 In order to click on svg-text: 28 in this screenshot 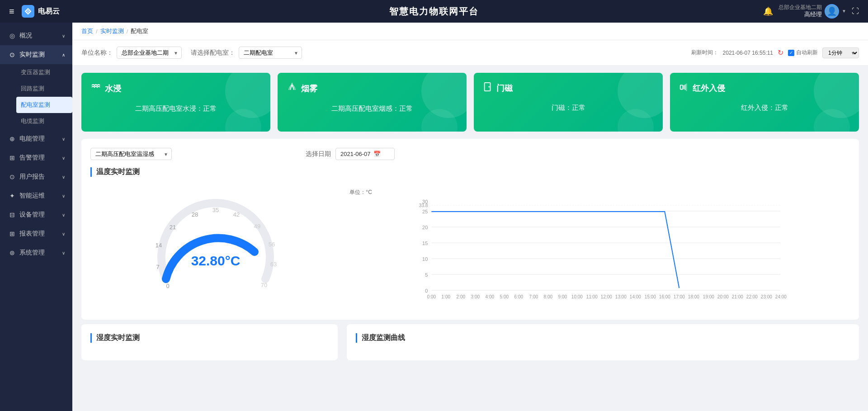, I will do `click(194, 214)`.